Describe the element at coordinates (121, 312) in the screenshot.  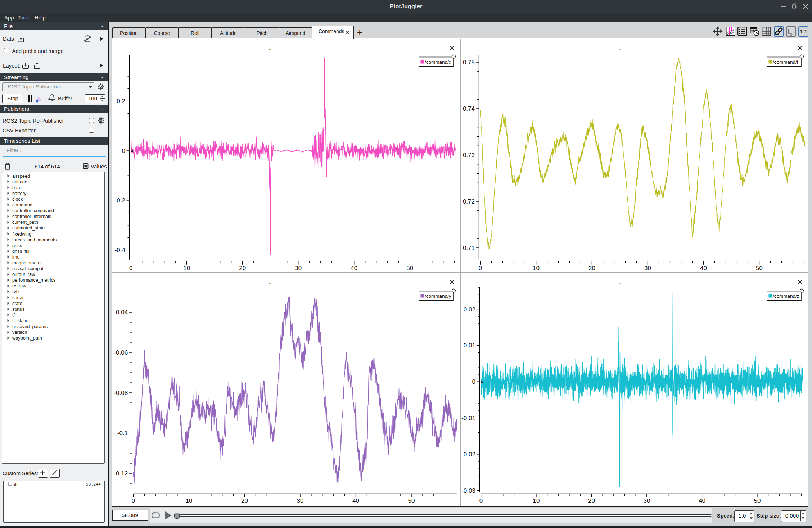
I see `svg-text: -0.04` at that location.